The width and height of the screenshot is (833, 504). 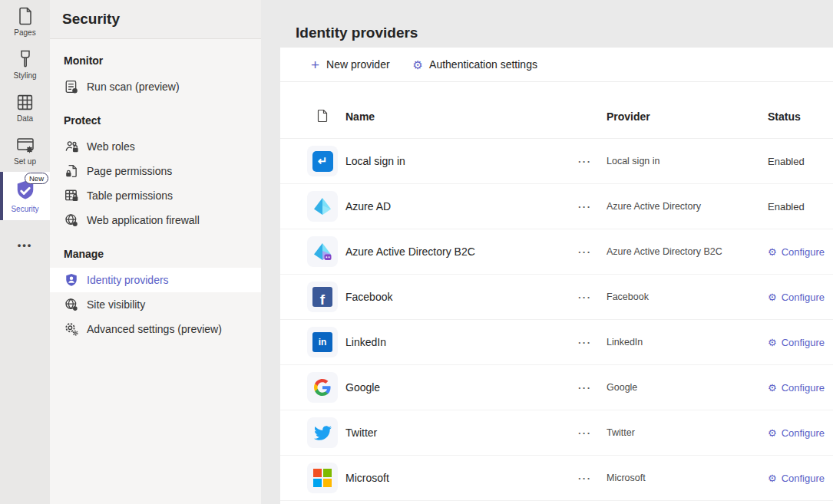 I want to click on provider-type: Azure Active Directory, so click(x=654, y=206).